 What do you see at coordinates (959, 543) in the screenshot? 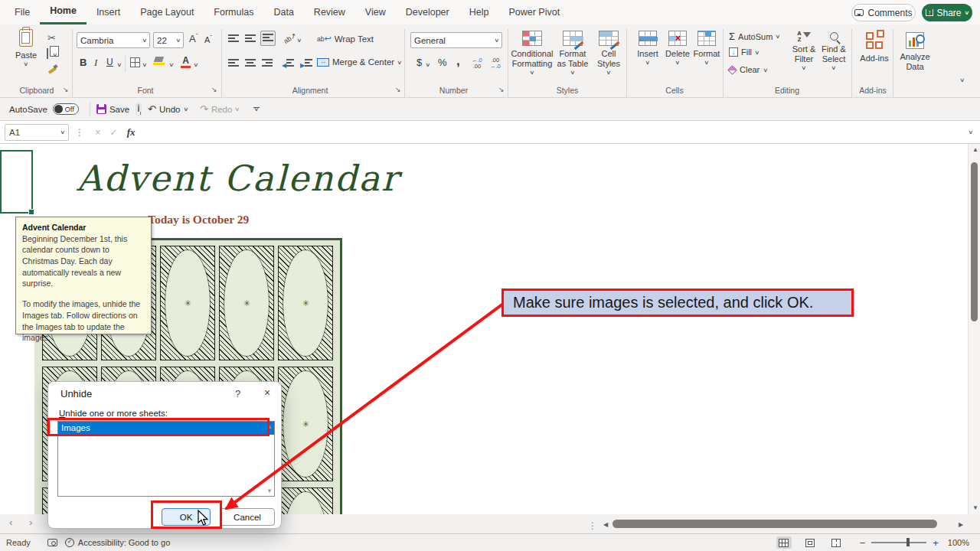
I see `zoom-level: 100%` at bounding box center [959, 543].